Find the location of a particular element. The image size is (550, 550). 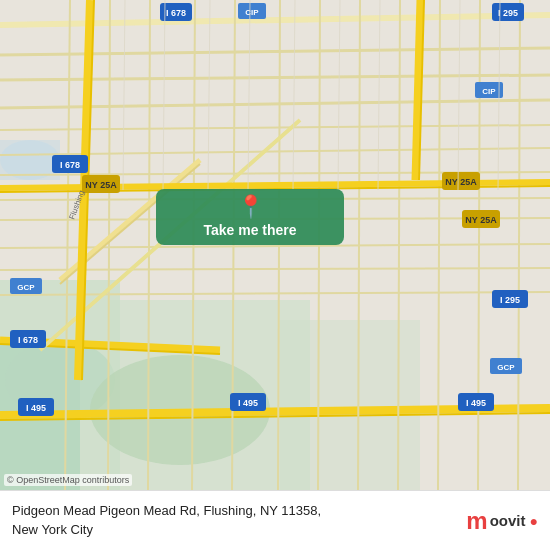

moovit-icon: m is located at coordinates (476, 521).